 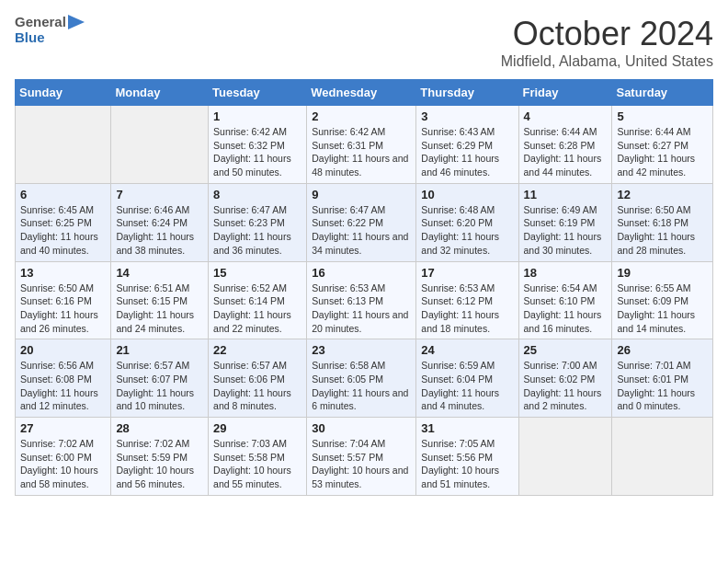 I want to click on header-sunday: Sunday, so click(x=63, y=93).